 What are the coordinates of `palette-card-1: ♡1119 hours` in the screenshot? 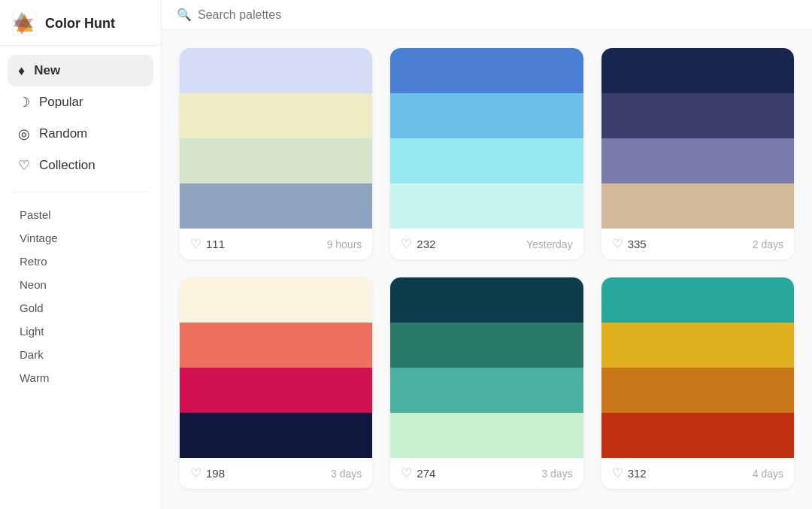 It's located at (276, 153).